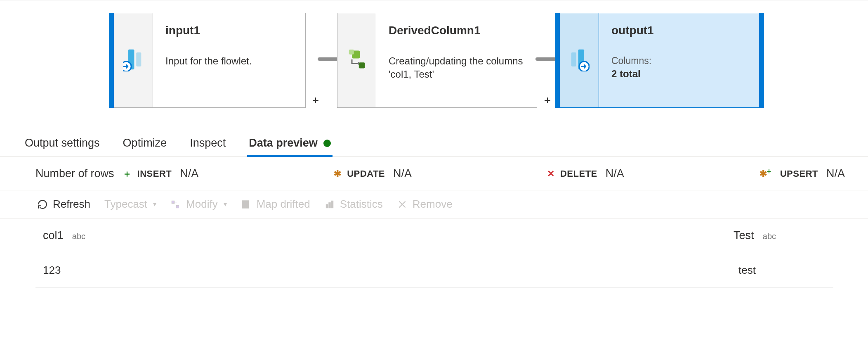 This screenshot has height=351, width=868. Describe the element at coordinates (290, 147) in the screenshot. I see `tab-data-preview: Data preview` at that location.